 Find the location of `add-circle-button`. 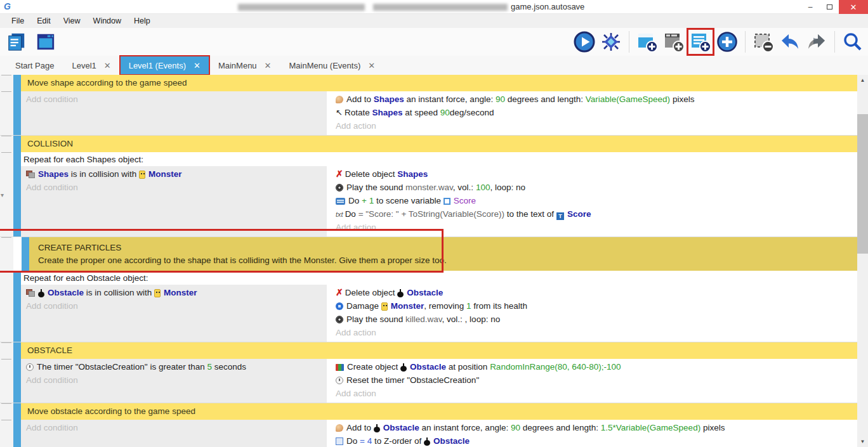

add-circle-button is located at coordinates (727, 42).